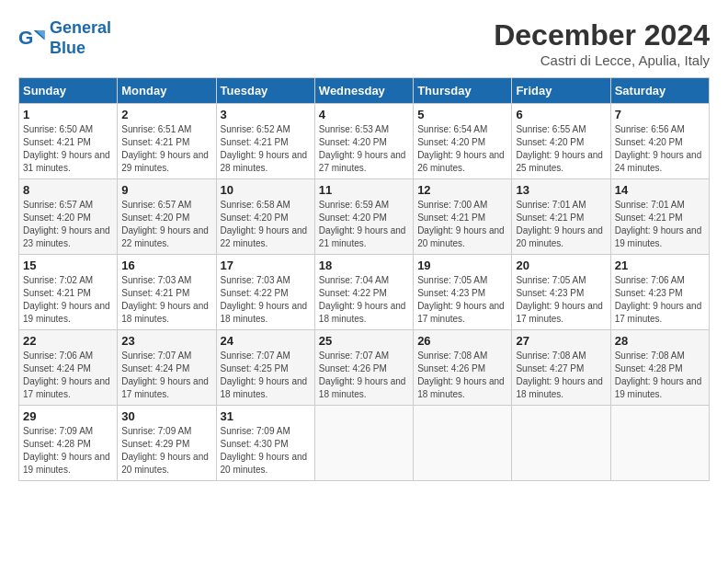  Describe the element at coordinates (68, 149) in the screenshot. I see `day-info: Sunrise: 6:50 AM Sunset: 4:21 PM Dayligh…` at that location.